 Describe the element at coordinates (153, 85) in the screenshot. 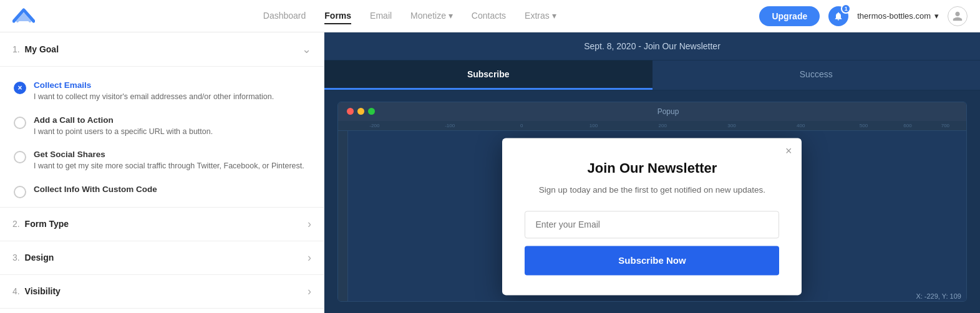

I see `item-title-collect-emails: Collect Emails` at that location.